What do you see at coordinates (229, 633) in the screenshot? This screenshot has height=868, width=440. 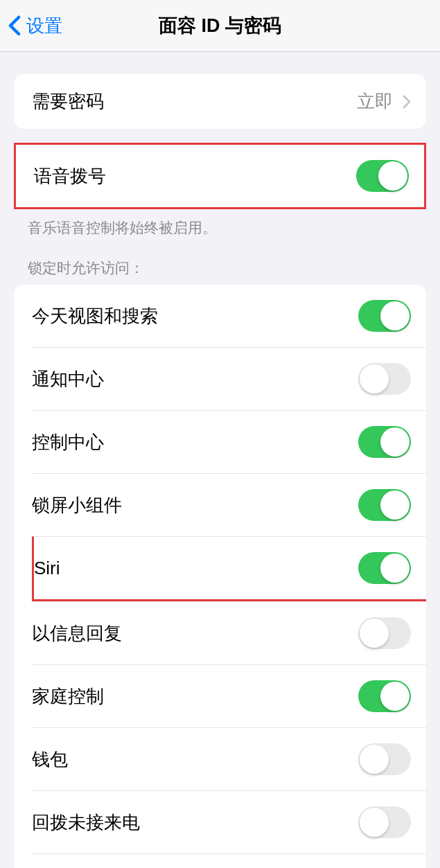 I see `access-row: 以信息回复` at bounding box center [229, 633].